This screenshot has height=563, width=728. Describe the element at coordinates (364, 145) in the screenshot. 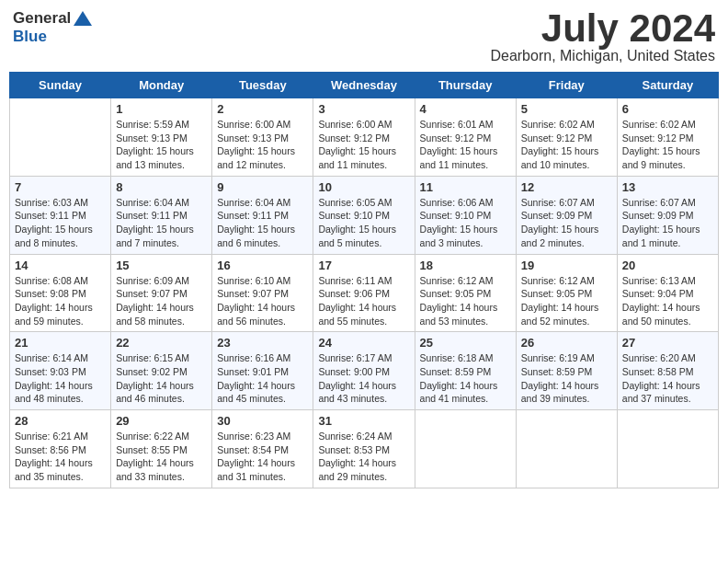

I see `day-info: Sunrise: 6:00 AM Sunset: 9:12 PM Dayligh…` at that location.